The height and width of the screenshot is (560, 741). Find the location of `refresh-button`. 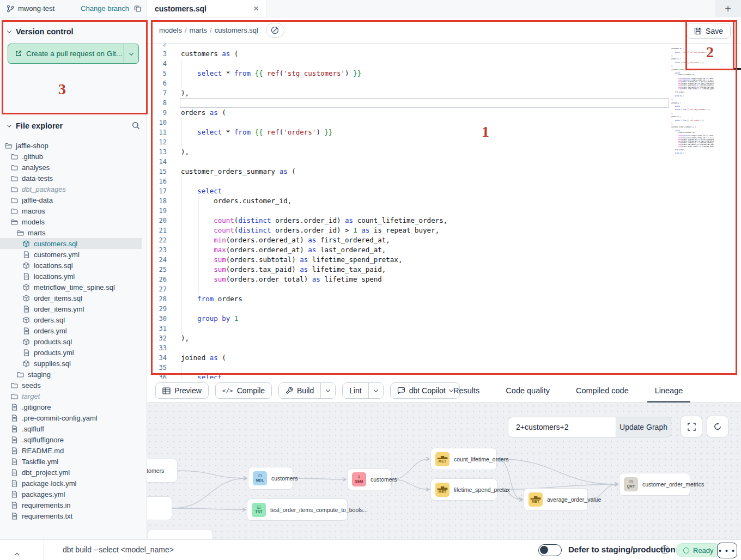

refresh-button is located at coordinates (718, 427).